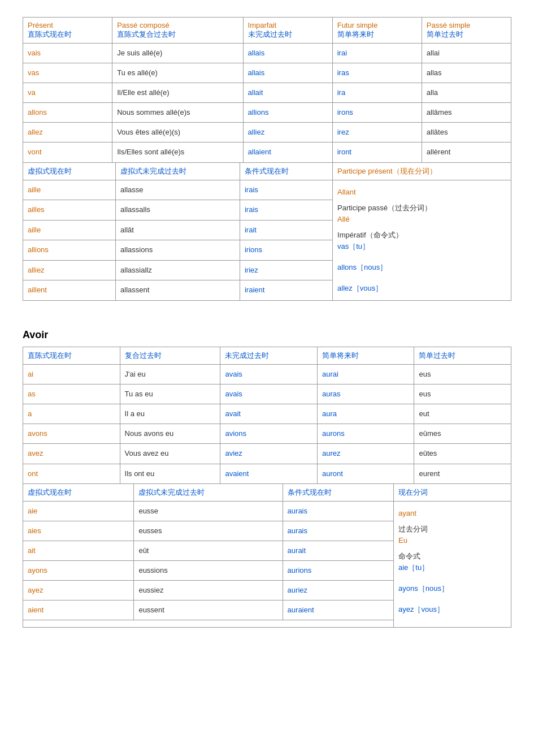 Image resolution: width=534 pixels, height=756 pixels. I want to click on verb-cell: irais, so click(286, 210).